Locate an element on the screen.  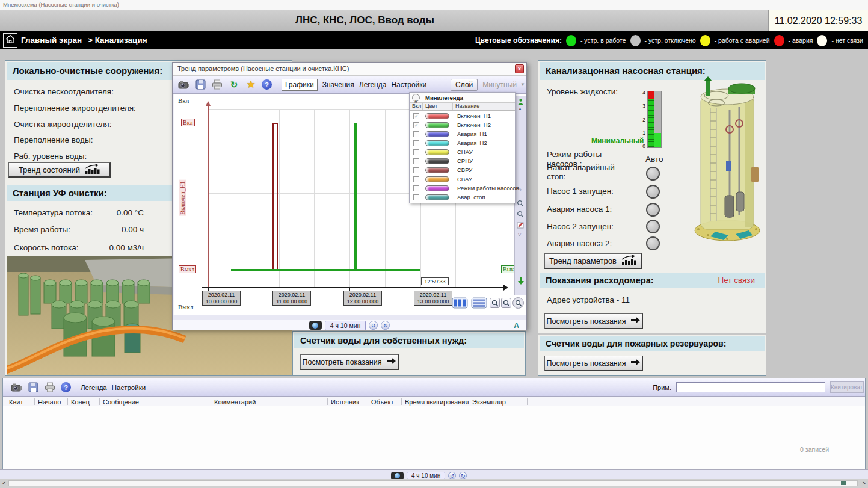
datetime-box: 11.02.2020 12:59:33 is located at coordinates (818, 20).